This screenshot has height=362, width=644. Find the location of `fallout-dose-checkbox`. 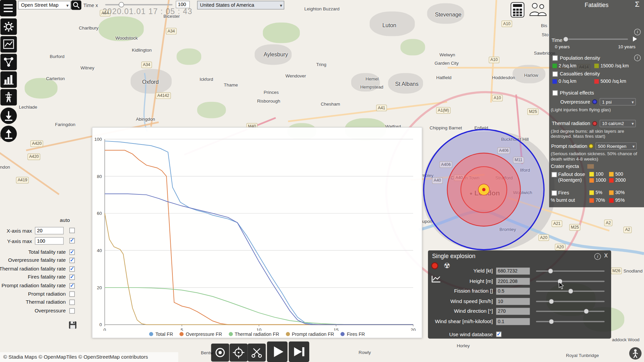

fallout-dose-checkbox is located at coordinates (554, 175).